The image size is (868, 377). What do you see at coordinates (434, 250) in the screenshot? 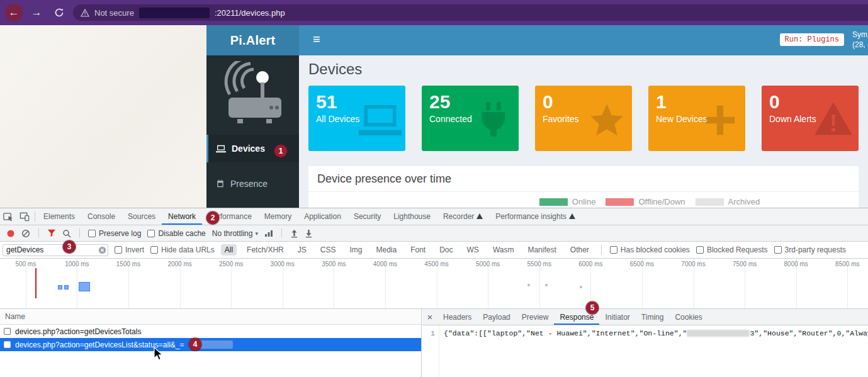
I see `network-filter-row: Invert Hide data URLs All Fetch/XHR JS C…` at bounding box center [434, 250].